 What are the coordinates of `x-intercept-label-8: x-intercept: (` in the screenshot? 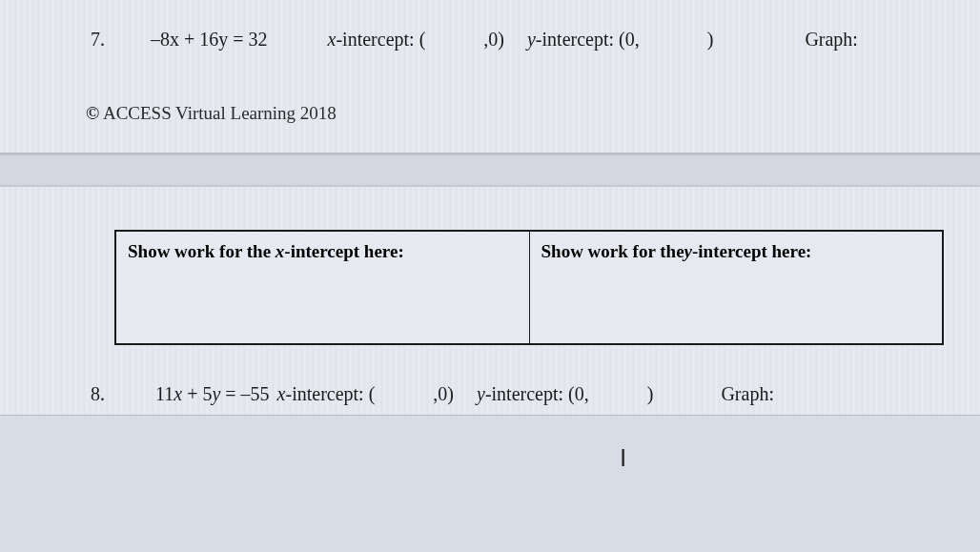 It's located at (326, 395).